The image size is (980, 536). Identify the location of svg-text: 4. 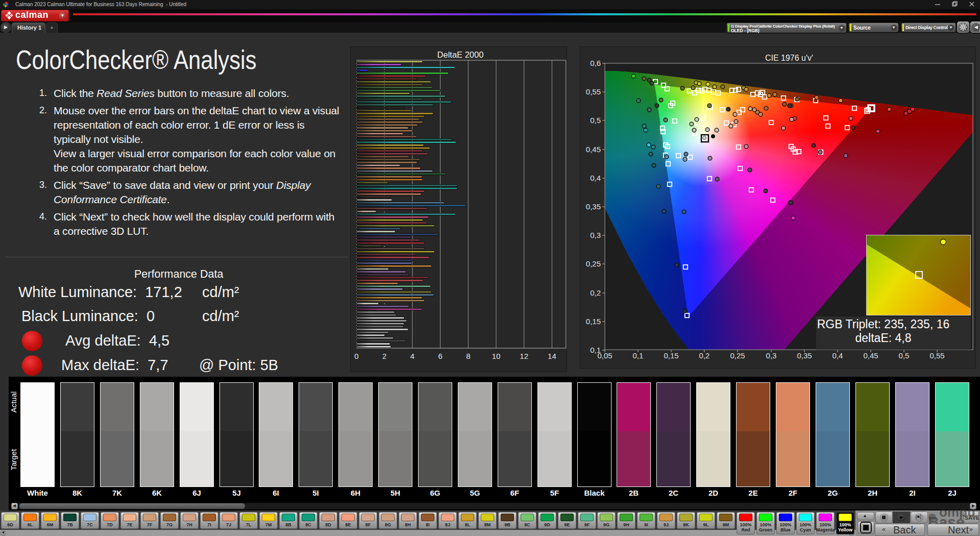
(412, 356).